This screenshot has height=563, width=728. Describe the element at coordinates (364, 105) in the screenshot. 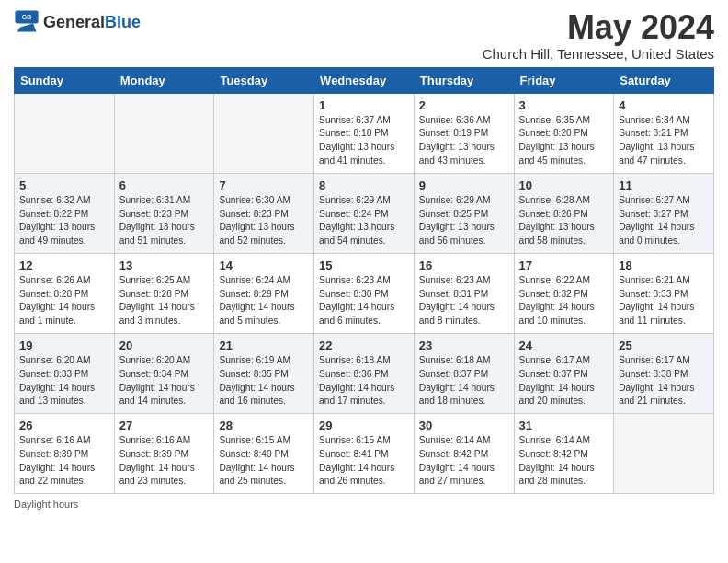

I see `day-number: 1` at that location.